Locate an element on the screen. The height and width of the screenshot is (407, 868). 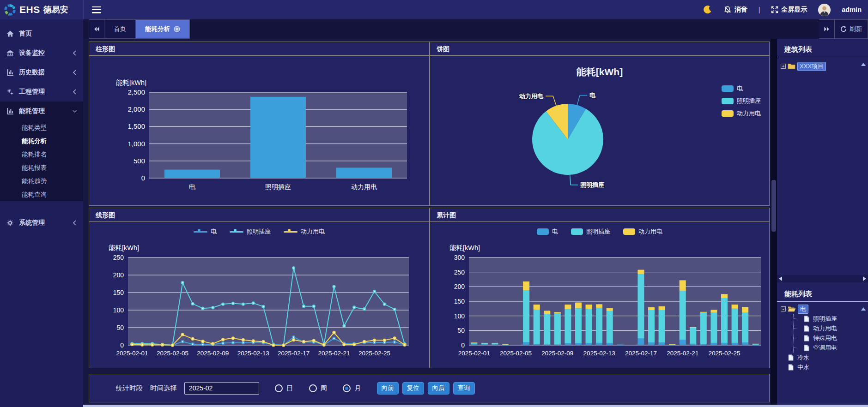
sidebar-item-能耗管理: 能耗管理 is located at coordinates (42, 111).